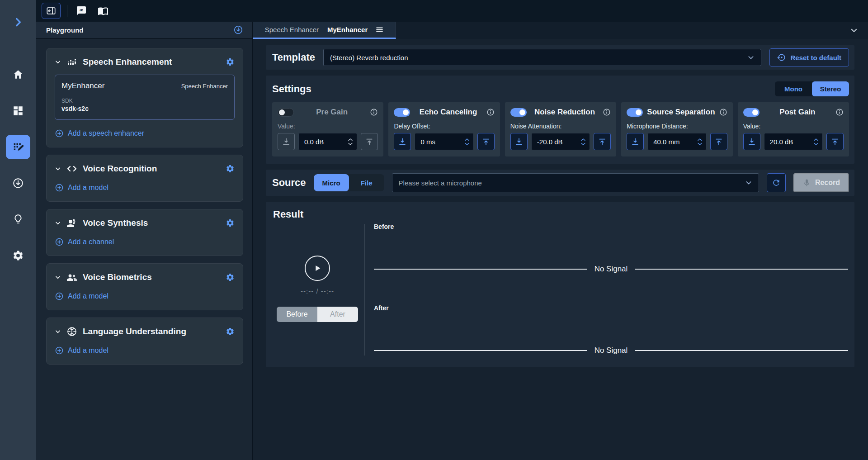 This screenshot has height=460, width=868. What do you see at coordinates (145, 97) in the screenshot?
I see `model-card-myenhancer: MyEnhancer Speech Enhancer SDK vsdk-s2c` at bounding box center [145, 97].